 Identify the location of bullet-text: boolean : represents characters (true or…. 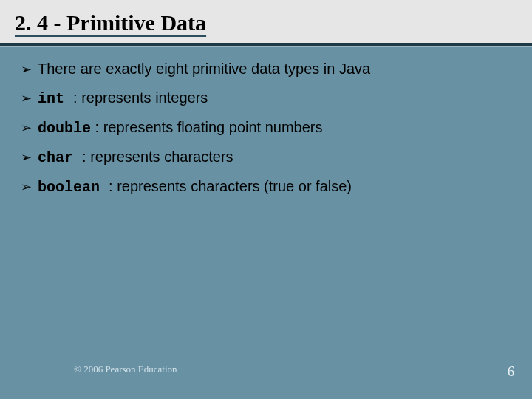
(195, 187).